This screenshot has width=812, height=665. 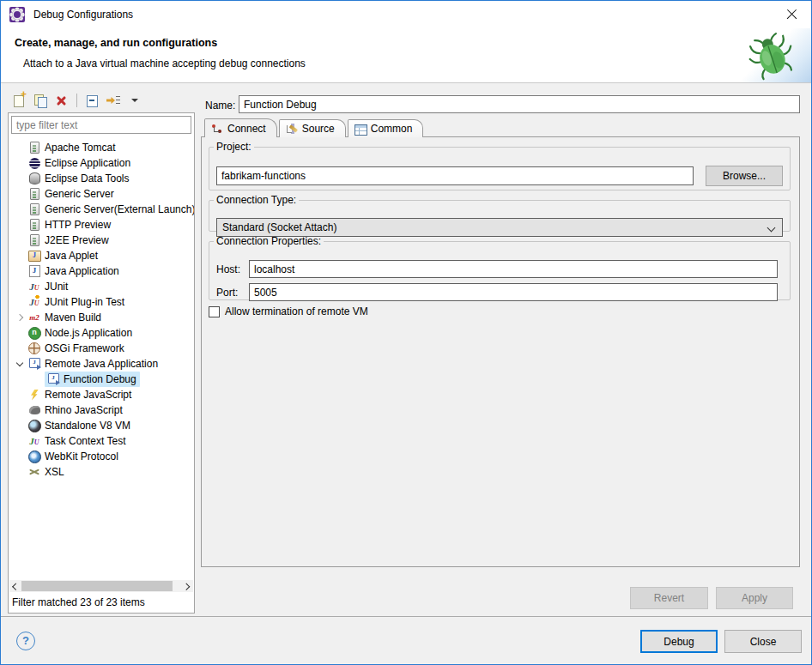 I want to click on tree-item-label: Java Application, so click(x=82, y=271).